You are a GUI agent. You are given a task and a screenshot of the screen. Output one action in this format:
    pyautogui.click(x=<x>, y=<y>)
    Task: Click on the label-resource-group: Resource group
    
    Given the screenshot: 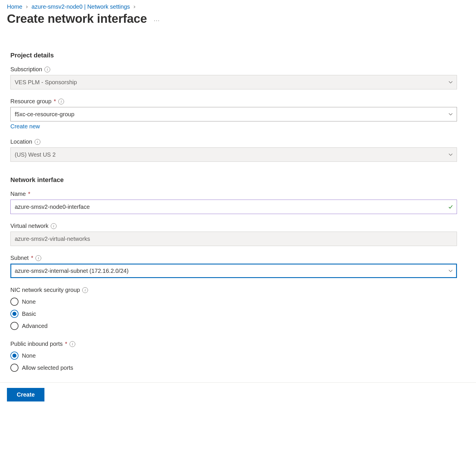 What is the action you would take?
    pyautogui.click(x=31, y=102)
    